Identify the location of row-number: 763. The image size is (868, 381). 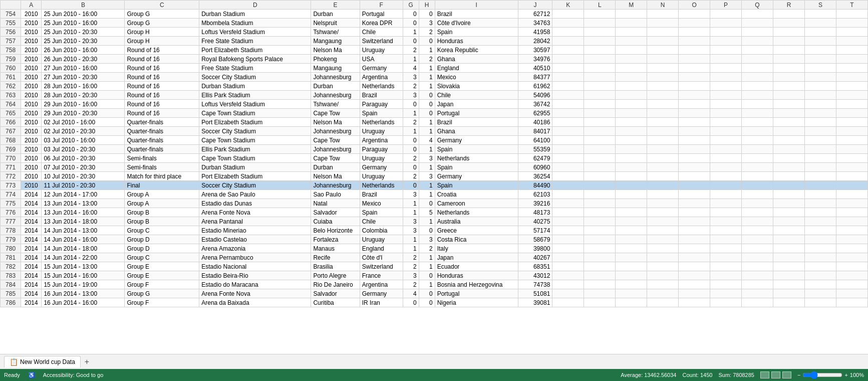
(11, 95).